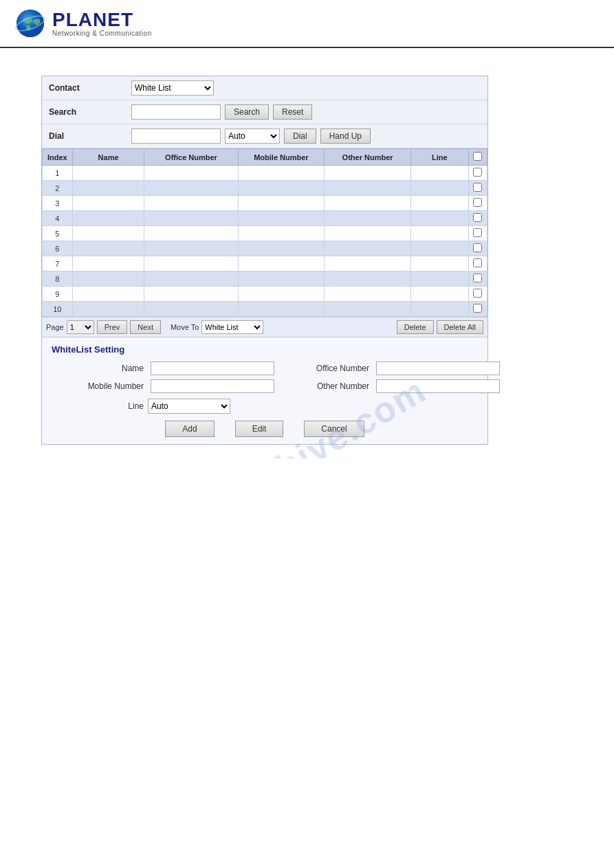 Image resolution: width=614 pixels, height=868 pixels. I want to click on office-input, so click(438, 368).